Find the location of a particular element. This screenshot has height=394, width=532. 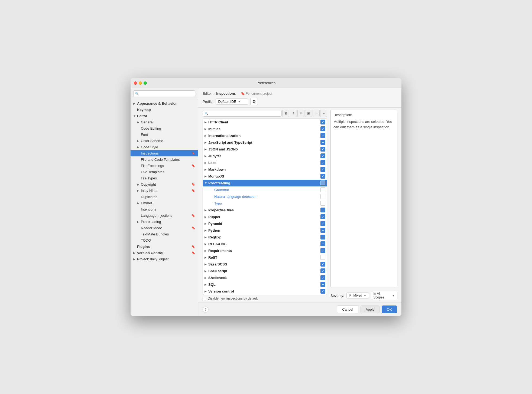

tree-row: ▶ Internationalization ✓ is located at coordinates (265, 136).